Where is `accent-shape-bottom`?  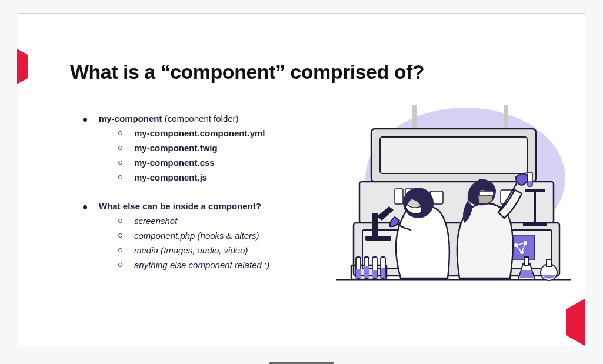
accent-shape-bottom is located at coordinates (571, 322).